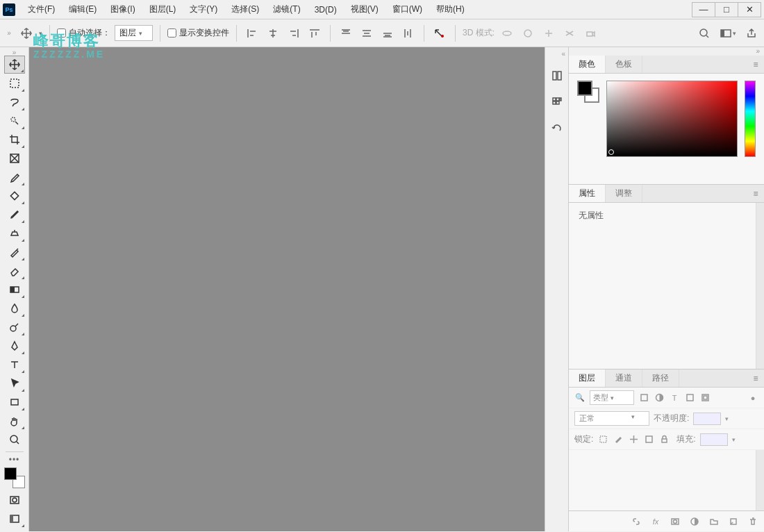 Image resolution: width=764 pixels, height=532 pixels. Describe the element at coordinates (245, 10) in the screenshot. I see `menu-select: 选择(S)` at that location.